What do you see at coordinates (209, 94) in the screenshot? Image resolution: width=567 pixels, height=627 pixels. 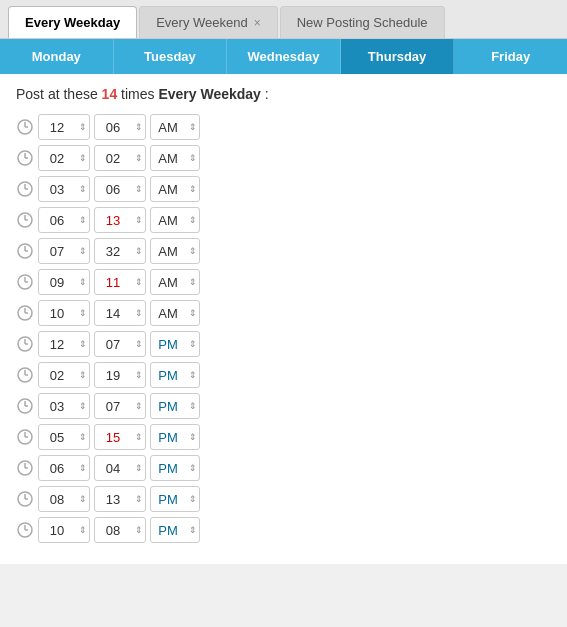 I see `post-schedule: Every Weekday` at bounding box center [209, 94].